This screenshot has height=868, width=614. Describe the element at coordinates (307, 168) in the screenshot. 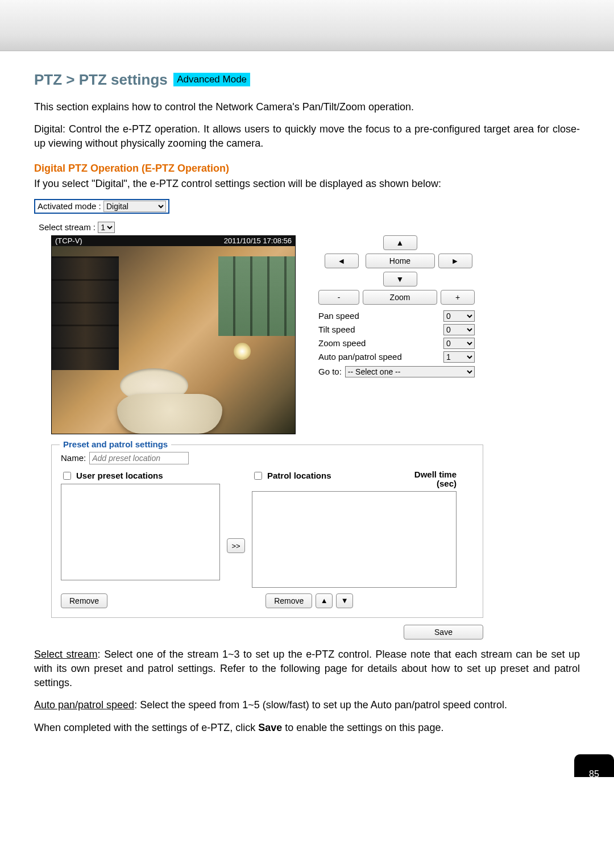

I see `section-subhead: Digital PTZ Operation (E-PTZ Operation)` at that location.